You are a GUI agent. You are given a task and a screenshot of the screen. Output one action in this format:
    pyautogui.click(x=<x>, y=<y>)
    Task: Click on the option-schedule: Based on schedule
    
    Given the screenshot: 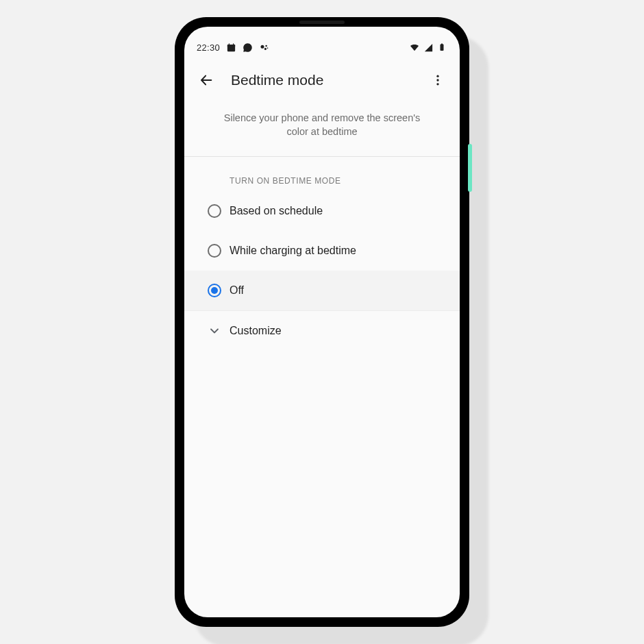 What is the action you would take?
    pyautogui.click(x=322, y=211)
    